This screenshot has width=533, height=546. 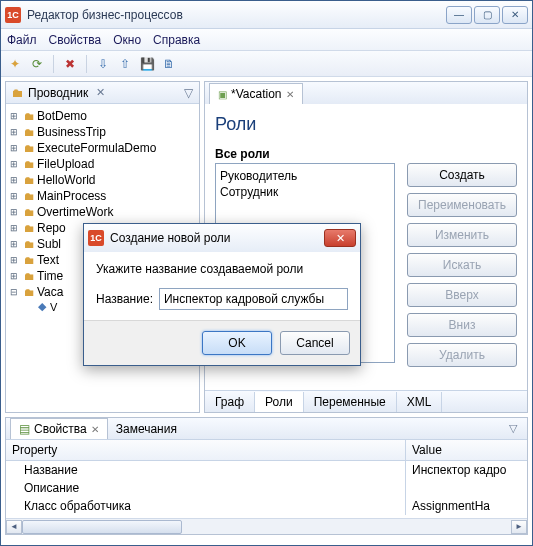 What do you see at coordinates (127, 40) in the screenshot?
I see `menu-window: Окно` at bounding box center [127, 40].